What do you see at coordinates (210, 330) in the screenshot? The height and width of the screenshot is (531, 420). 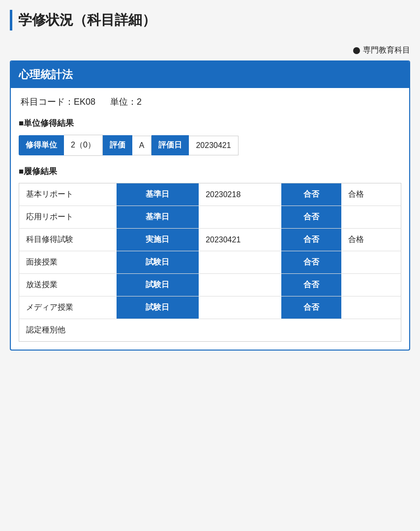 I see `table-row: 認定種別他` at bounding box center [210, 330].